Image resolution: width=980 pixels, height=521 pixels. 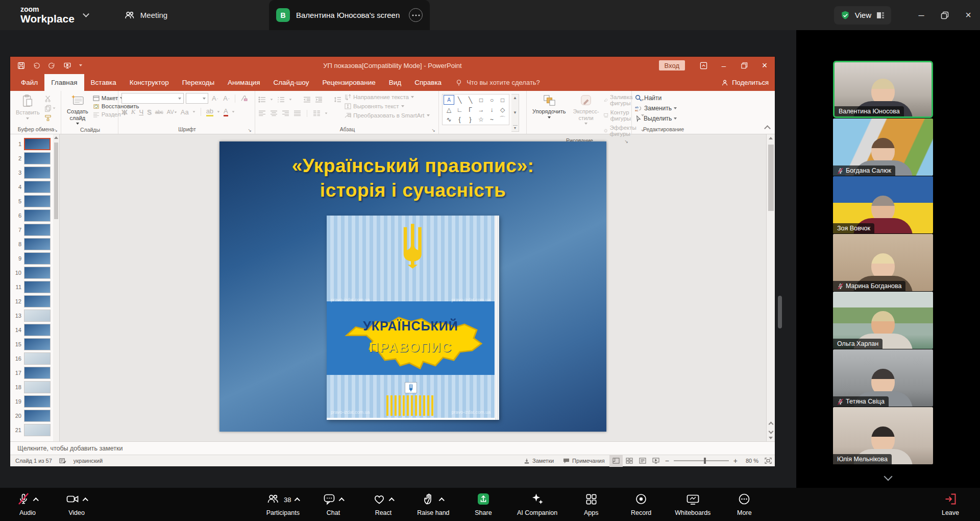 What do you see at coordinates (81, 65) in the screenshot?
I see `customize-qat-icon` at bounding box center [81, 65].